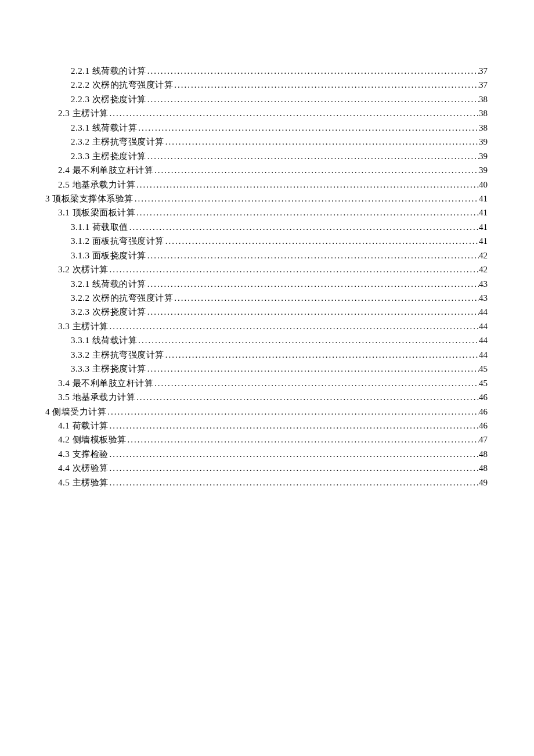 The height and width of the screenshot is (756, 534). What do you see at coordinates (117, 142) in the screenshot?
I see `toc-entry-label: 2.3.2 主楞抗弯强度计算` at bounding box center [117, 142].